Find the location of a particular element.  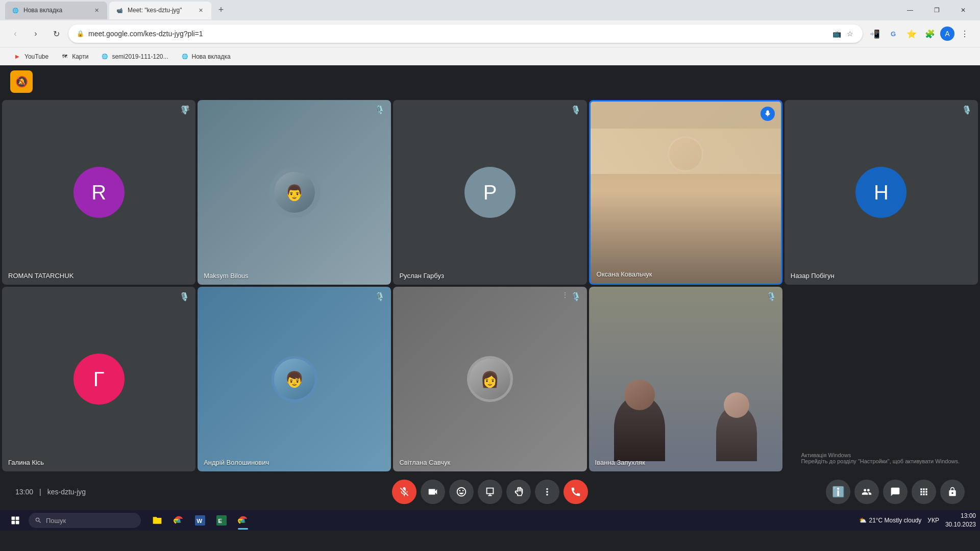

avatar-roman: R is located at coordinates (99, 192).